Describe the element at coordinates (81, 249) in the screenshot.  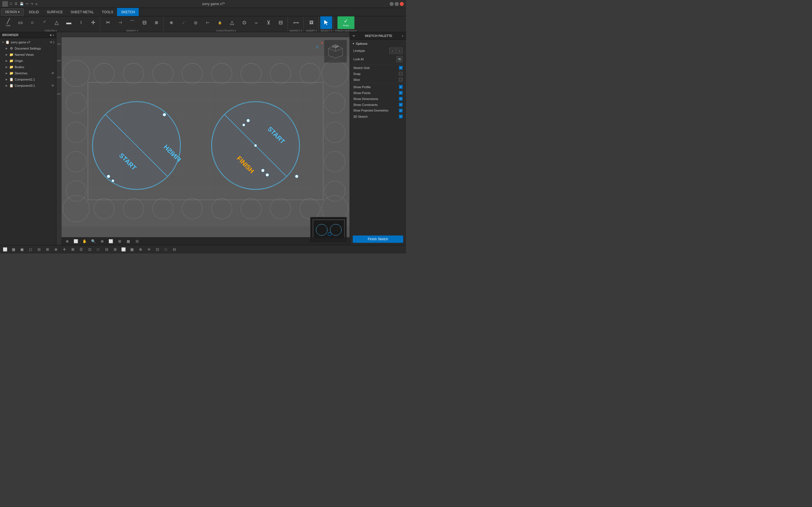
I see `bottom-tool-10: ☰` at that location.